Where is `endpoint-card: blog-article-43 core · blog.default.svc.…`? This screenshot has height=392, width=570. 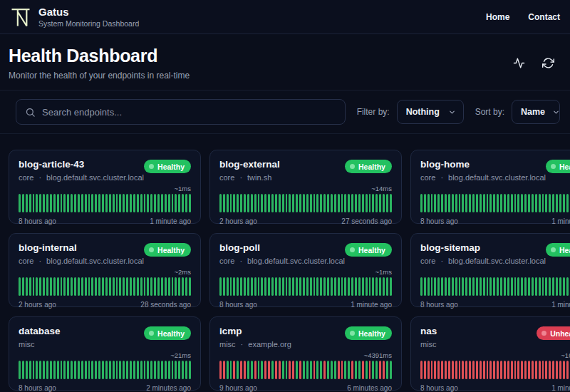
endpoint-card: blog-article-43 core · blog.default.svc.… is located at coordinates (105, 187).